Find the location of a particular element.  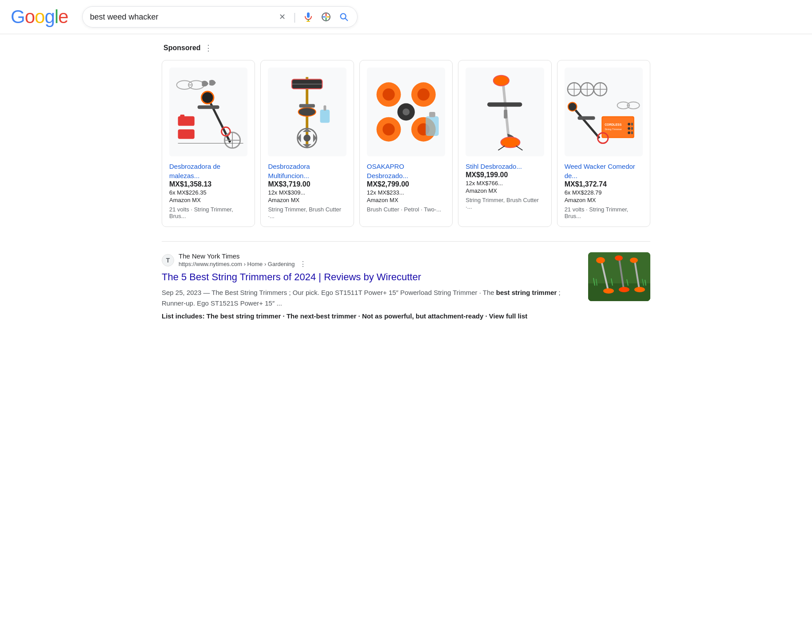

product-price-5: MX$1,372.74 is located at coordinates (604, 184).